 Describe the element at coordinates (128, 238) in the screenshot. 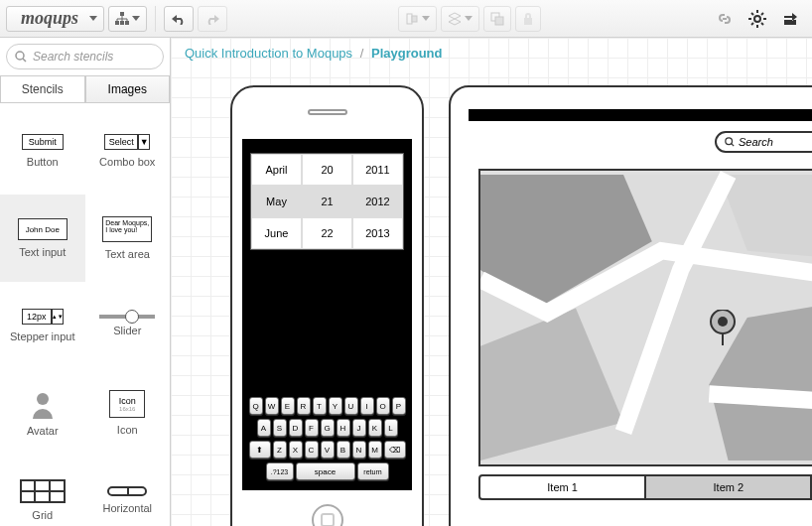

I see `stencil-textarea: Dear Moqups, I love you! Text area` at that location.